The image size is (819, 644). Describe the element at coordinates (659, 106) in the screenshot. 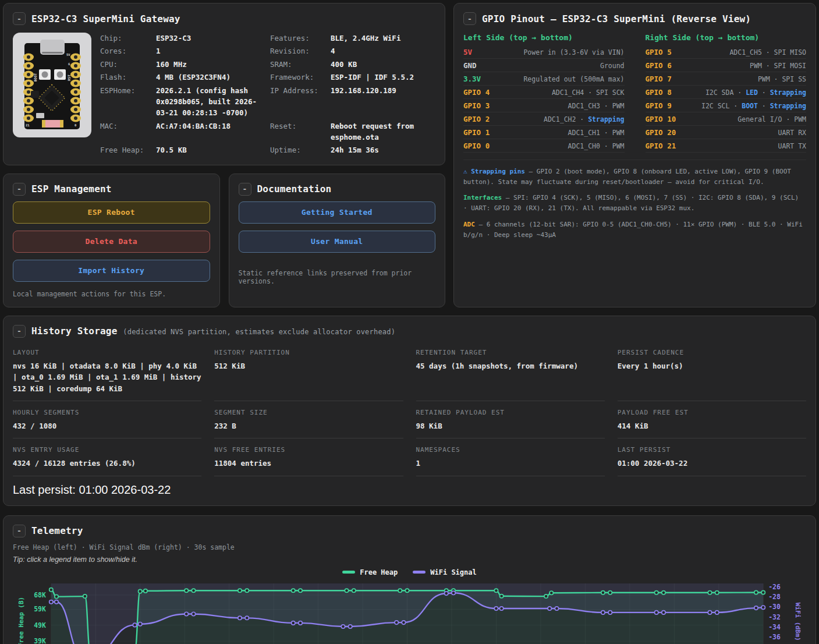

I see `pin-name: GPIO 9` at that location.